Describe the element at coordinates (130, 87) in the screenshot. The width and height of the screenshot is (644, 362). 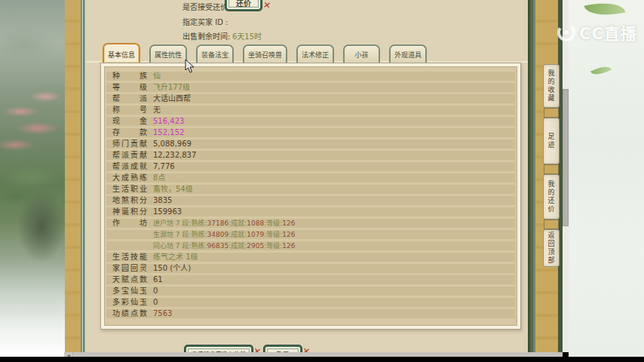
I see `info-label: 等 级` at that location.